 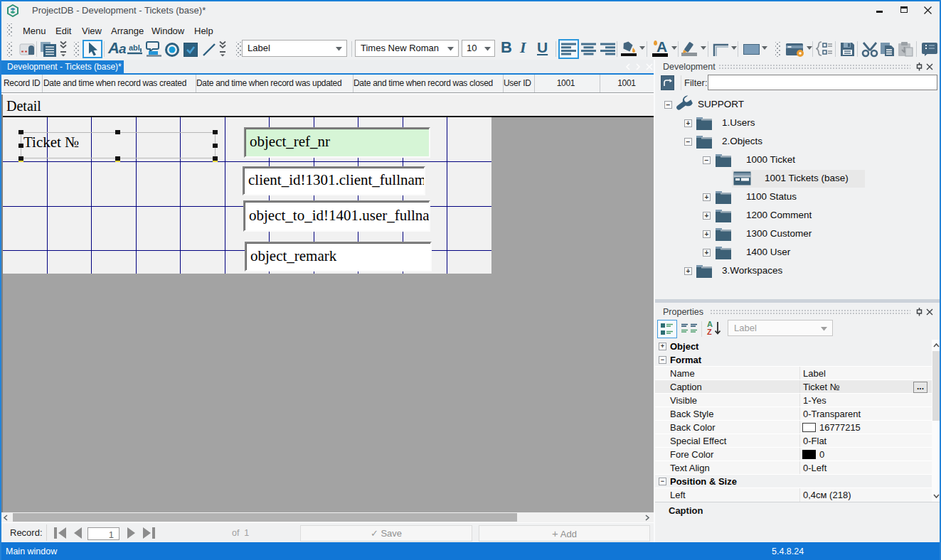 I want to click on svg-text: abl, so click(x=134, y=48).